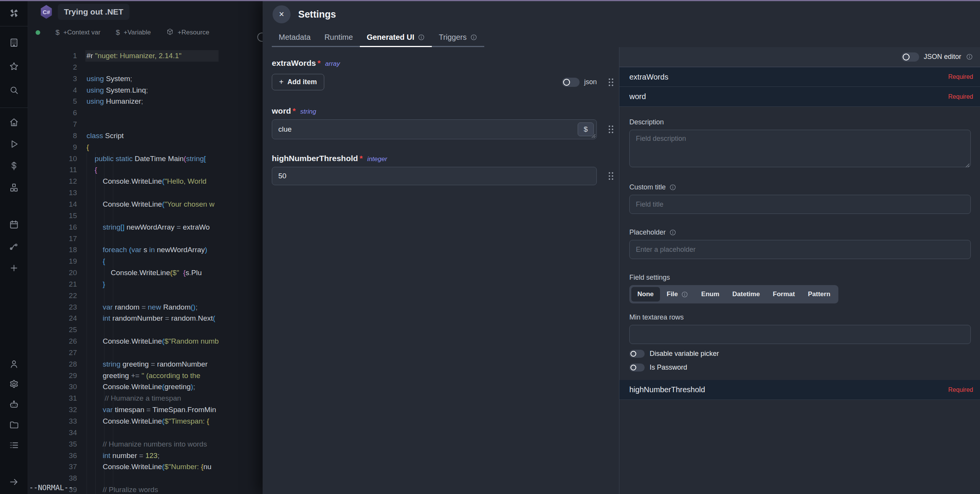 This screenshot has width=980, height=494. I want to click on code-line: 7, so click(145, 124).